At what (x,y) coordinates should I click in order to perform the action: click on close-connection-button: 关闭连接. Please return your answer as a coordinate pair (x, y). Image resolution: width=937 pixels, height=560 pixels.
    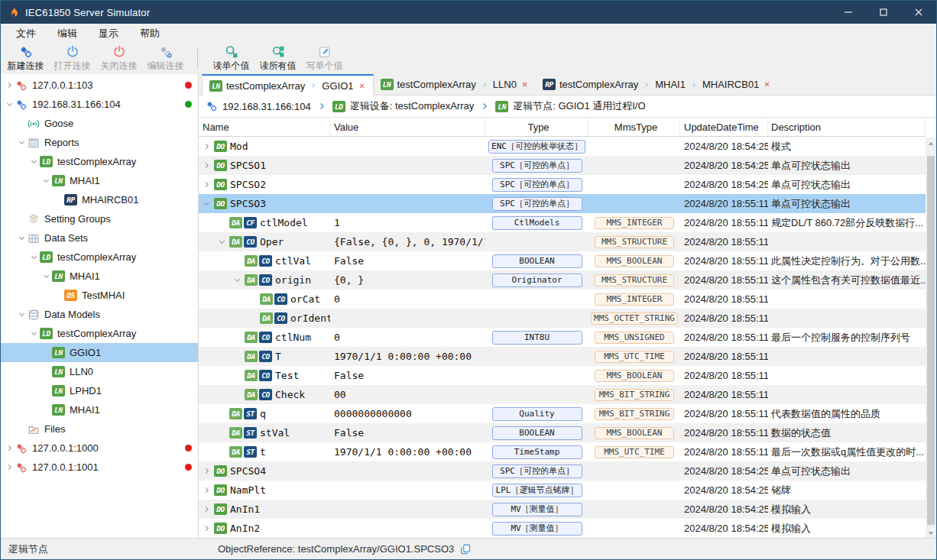
    Looking at the image, I should click on (119, 59).